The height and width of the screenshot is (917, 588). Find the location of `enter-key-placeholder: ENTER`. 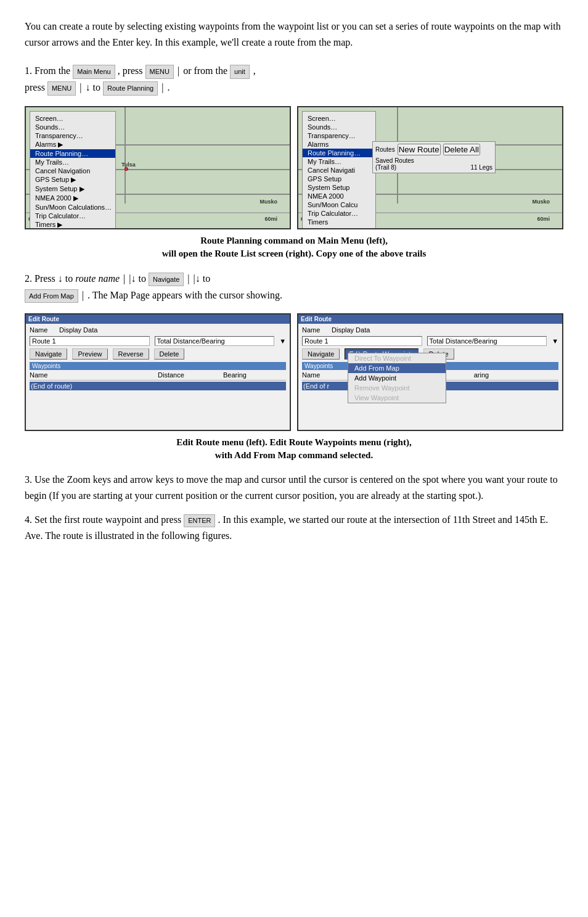

enter-key-placeholder: ENTER is located at coordinates (200, 521).